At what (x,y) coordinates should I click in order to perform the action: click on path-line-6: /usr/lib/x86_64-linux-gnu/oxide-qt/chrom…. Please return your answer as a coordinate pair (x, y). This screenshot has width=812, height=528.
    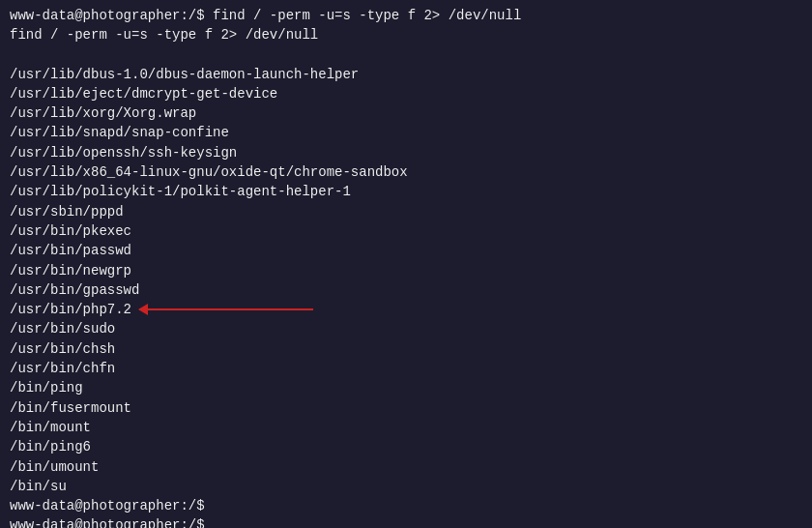
    Looking at the image, I should click on (406, 172).